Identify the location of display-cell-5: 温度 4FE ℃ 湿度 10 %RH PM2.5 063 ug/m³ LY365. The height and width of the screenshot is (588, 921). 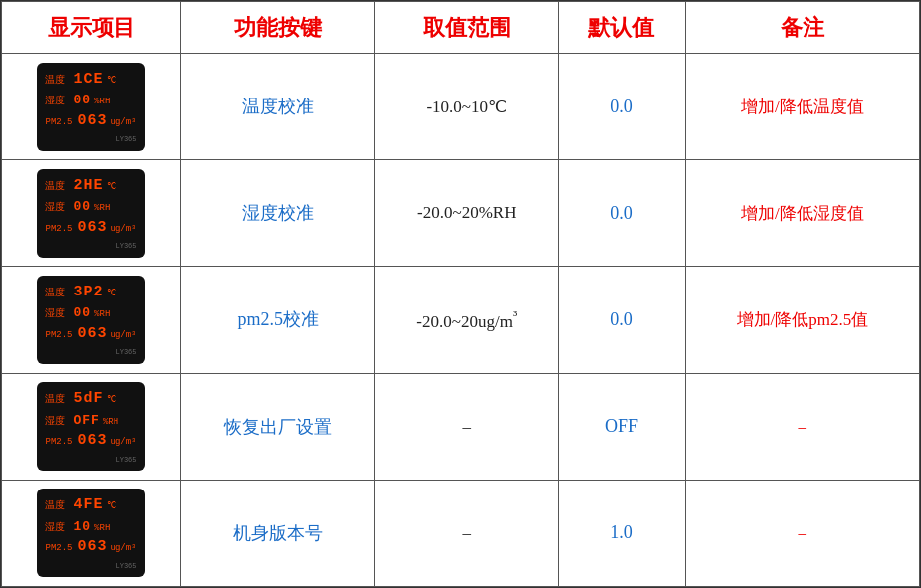
(92, 533).